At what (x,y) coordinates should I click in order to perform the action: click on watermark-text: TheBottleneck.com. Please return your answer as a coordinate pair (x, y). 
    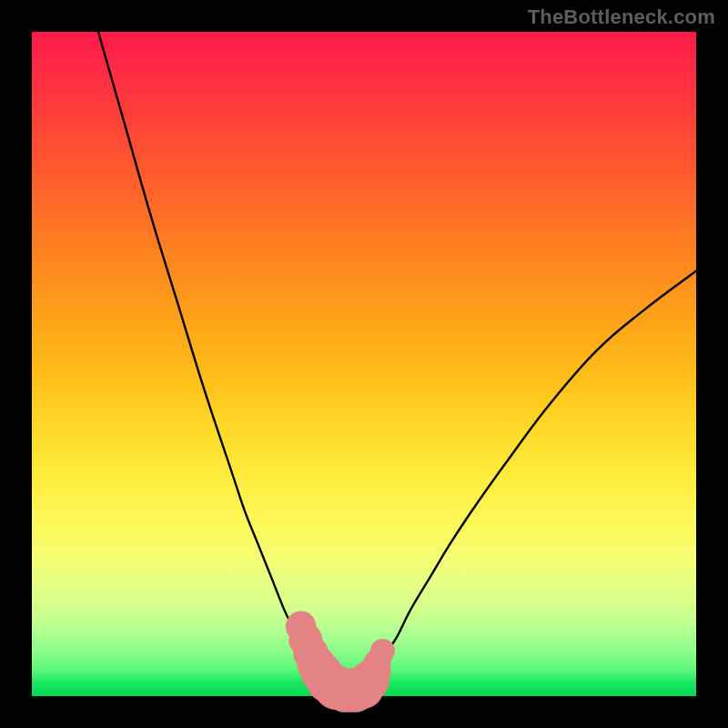
    Looking at the image, I should click on (622, 17).